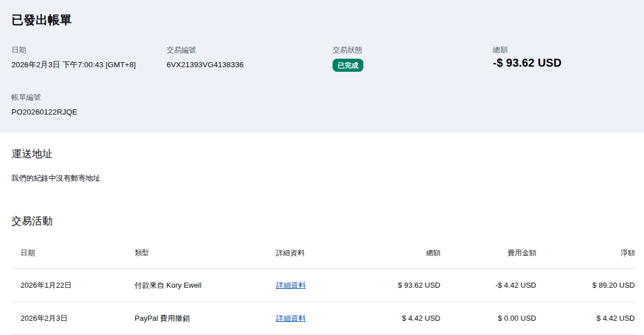 This screenshot has width=644, height=335. I want to click on cell-date: 2026年2月3日, so click(73, 318).